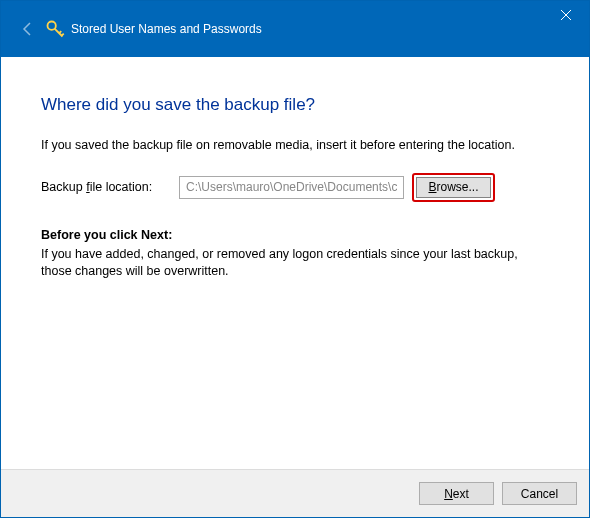 The height and width of the screenshot is (518, 590). Describe the element at coordinates (295, 105) in the screenshot. I see `page-heading: Where did you save the backup file?` at that location.